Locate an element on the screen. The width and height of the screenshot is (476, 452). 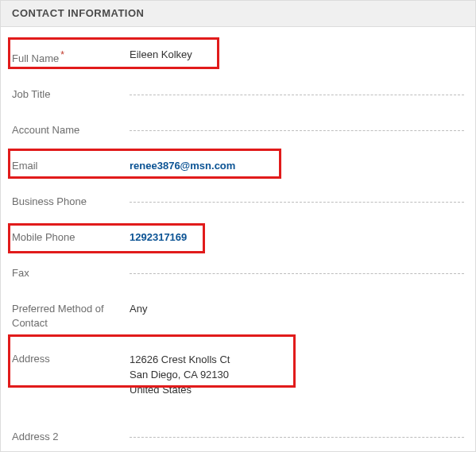
label-mobile-phone: Mobile Phone is located at coordinates (71, 237).